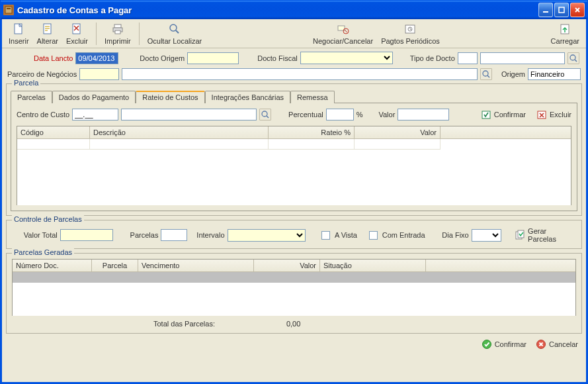 The width and height of the screenshot is (588, 384). I want to click on parcela-tabs: Parcelas Dados do Pagamento Rateio de Cu…, so click(294, 97).